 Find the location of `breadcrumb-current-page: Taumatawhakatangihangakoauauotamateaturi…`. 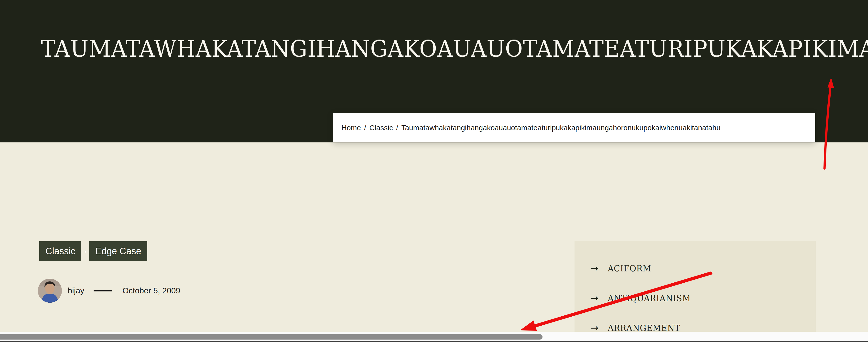

breadcrumb-current-page: Taumatawhakatangihangakoauauotamateaturi… is located at coordinates (561, 128).